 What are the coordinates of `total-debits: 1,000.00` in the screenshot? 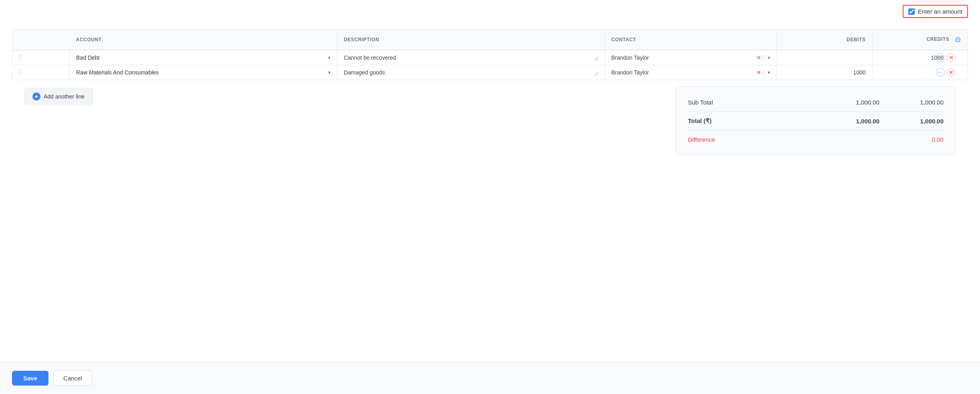 It's located at (847, 121).